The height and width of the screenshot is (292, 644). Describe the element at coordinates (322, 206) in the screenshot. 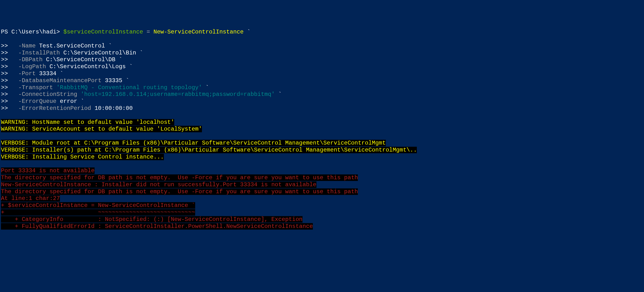

I see `error-line: + $serviceControlInstance = New-ServiceC…` at that location.